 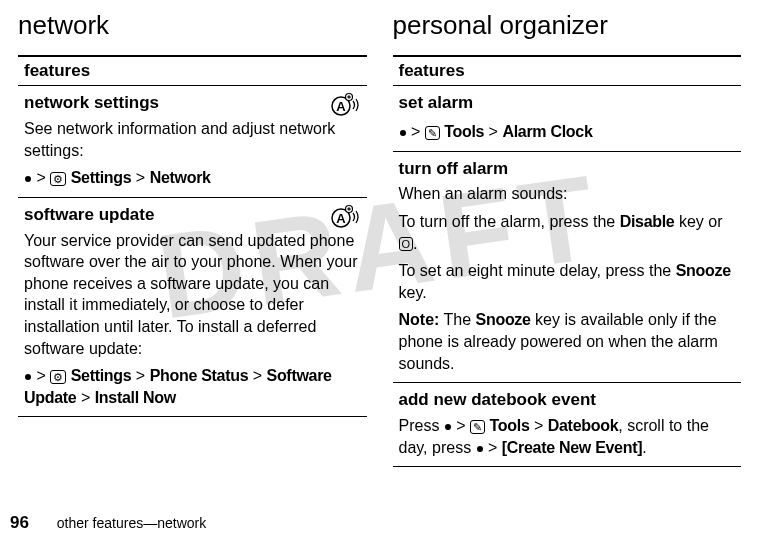 I want to click on note-label: Note:, so click(x=420, y=320).